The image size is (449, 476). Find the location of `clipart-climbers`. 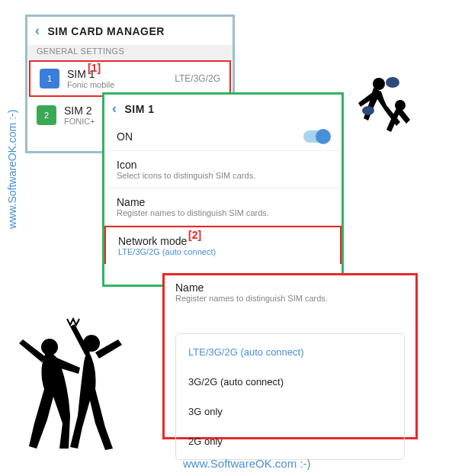

clipart-climbers is located at coordinates (374, 111).